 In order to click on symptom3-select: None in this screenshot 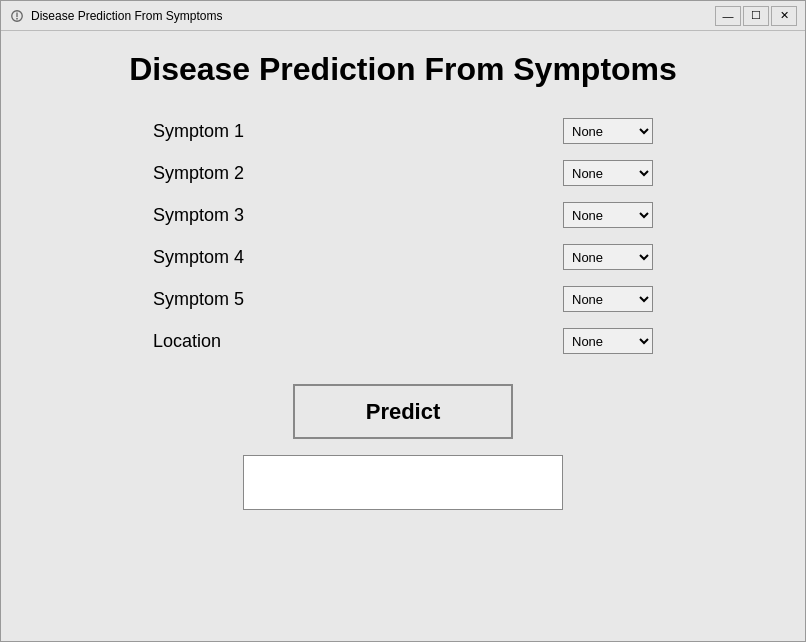, I will do `click(608, 215)`.